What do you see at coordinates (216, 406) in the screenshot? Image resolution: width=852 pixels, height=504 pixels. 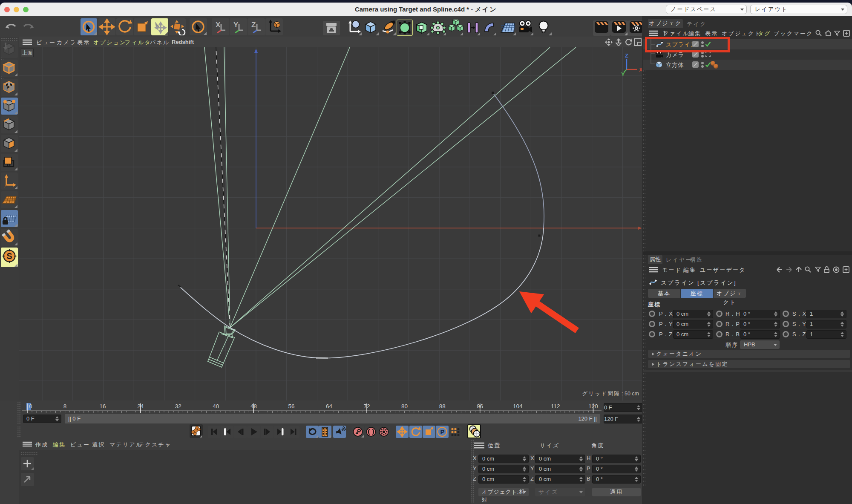 I see `svg-text: 40` at bounding box center [216, 406].